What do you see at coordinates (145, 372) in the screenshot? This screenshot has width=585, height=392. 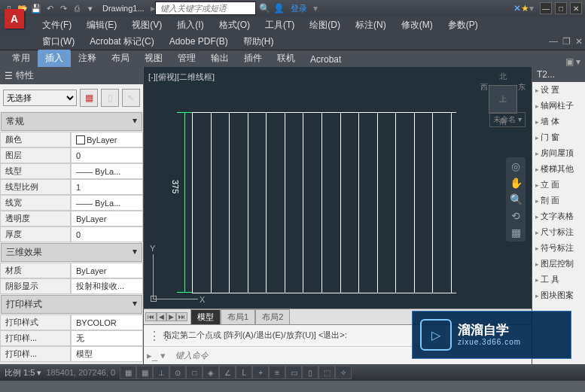 I see `grid-toggle: ▦` at bounding box center [145, 372].